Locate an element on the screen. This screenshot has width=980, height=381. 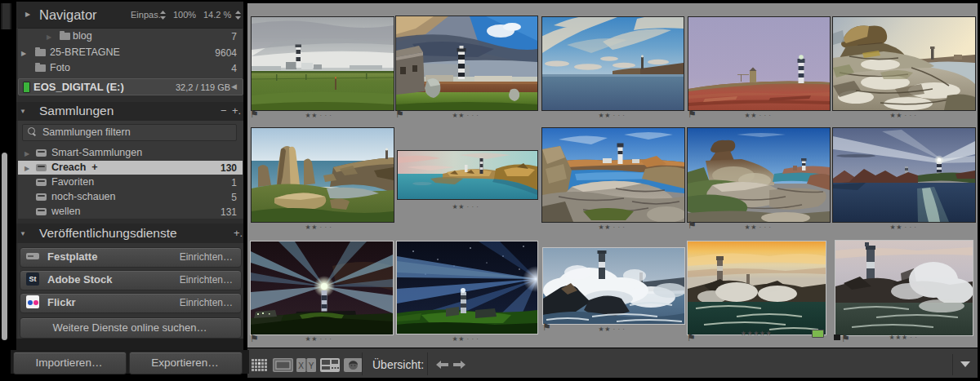
svg-text: X is located at coordinates (301, 365).